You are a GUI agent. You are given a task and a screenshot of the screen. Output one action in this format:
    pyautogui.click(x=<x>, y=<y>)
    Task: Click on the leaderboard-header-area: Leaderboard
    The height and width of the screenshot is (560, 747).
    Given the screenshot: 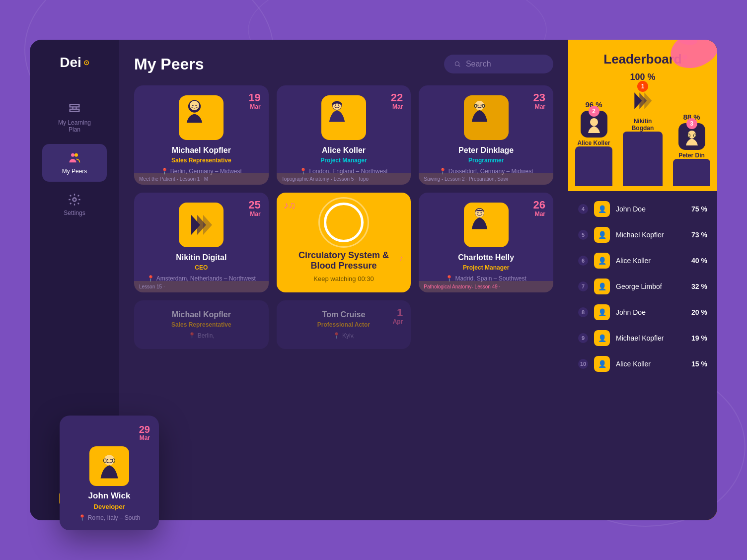 What is the action you would take?
    pyautogui.click(x=643, y=54)
    